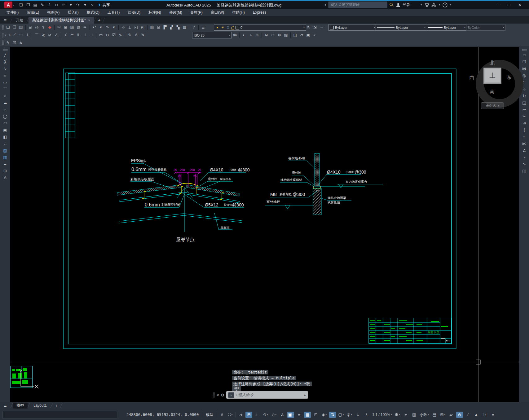  What do you see at coordinates (134, 12) in the screenshot?
I see `menu-绘图: 绘图(D)` at bounding box center [134, 12].